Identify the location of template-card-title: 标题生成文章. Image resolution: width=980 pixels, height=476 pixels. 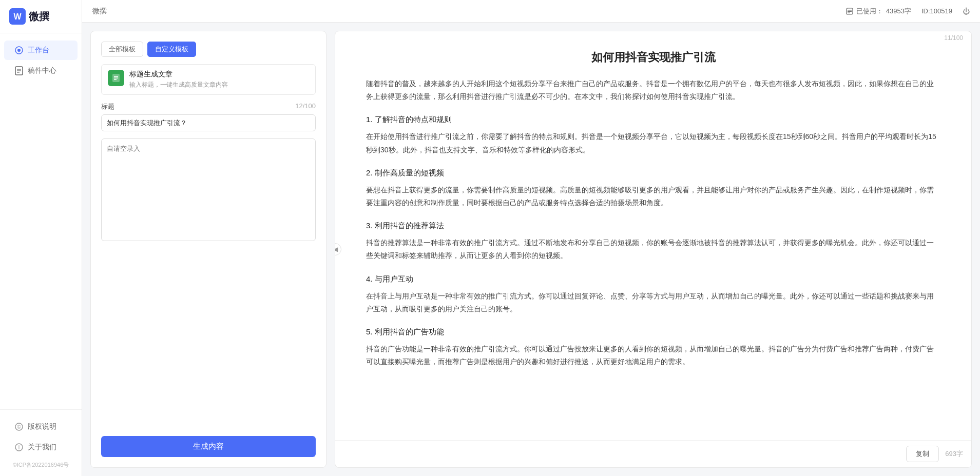
(219, 74).